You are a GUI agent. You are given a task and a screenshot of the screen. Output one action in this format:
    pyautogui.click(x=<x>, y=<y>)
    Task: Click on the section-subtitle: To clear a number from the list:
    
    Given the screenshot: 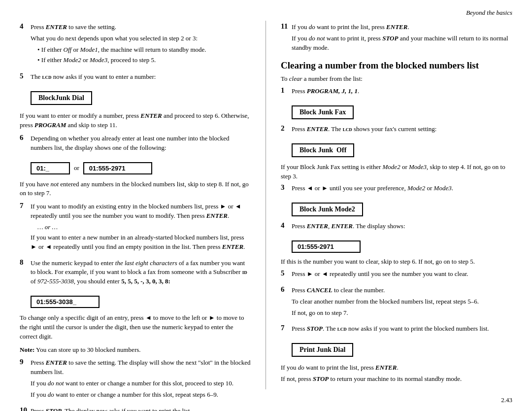 What is the action you would take?
    pyautogui.click(x=397, y=79)
    